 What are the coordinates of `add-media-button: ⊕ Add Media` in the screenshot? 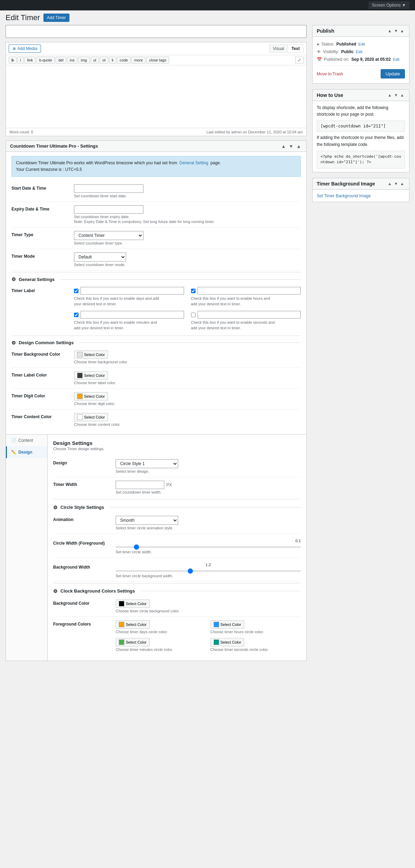 It's located at (25, 49).